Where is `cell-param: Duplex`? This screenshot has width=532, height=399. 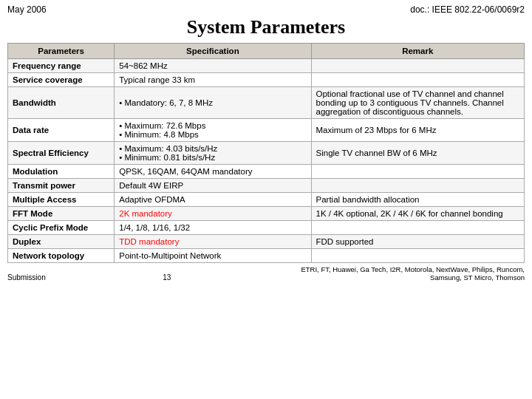 cell-param: Duplex is located at coordinates (61, 242).